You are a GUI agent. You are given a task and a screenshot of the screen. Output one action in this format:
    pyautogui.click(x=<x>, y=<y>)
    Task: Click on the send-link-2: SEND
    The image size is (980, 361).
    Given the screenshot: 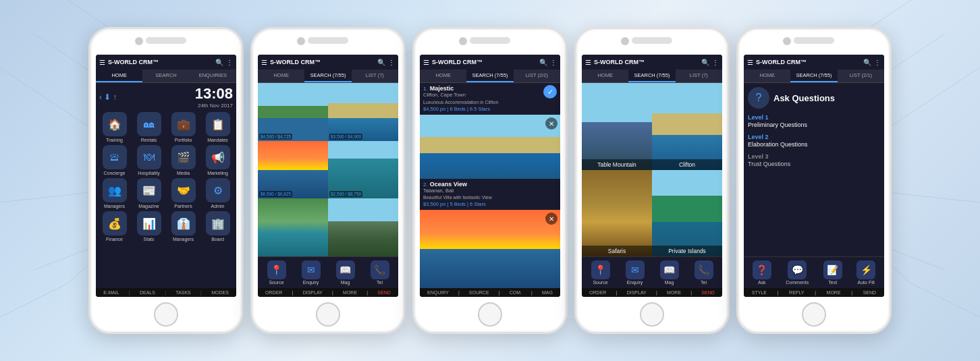 What is the action you would take?
    pyautogui.click(x=383, y=293)
    